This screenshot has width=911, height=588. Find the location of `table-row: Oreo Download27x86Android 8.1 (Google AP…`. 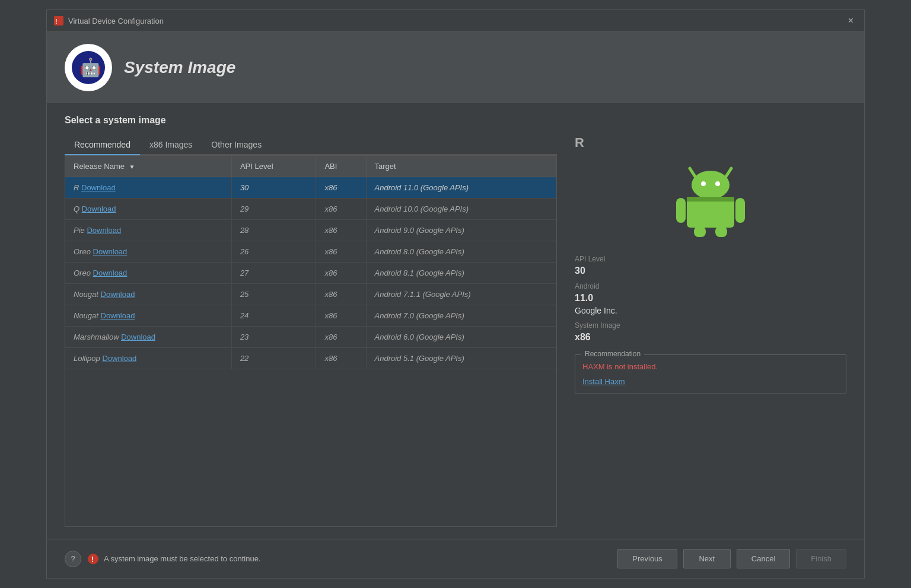

table-row: Oreo Download27x86Android 8.1 (Google AP… is located at coordinates (311, 273).